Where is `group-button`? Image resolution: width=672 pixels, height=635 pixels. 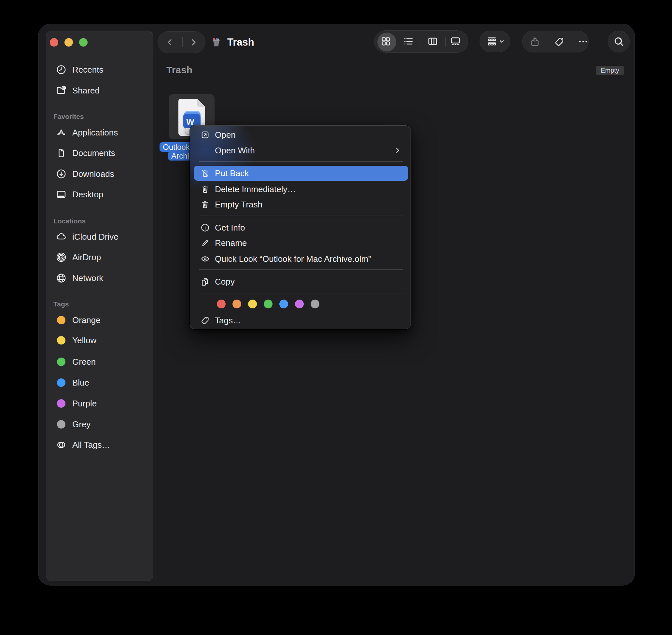
group-button is located at coordinates (495, 41).